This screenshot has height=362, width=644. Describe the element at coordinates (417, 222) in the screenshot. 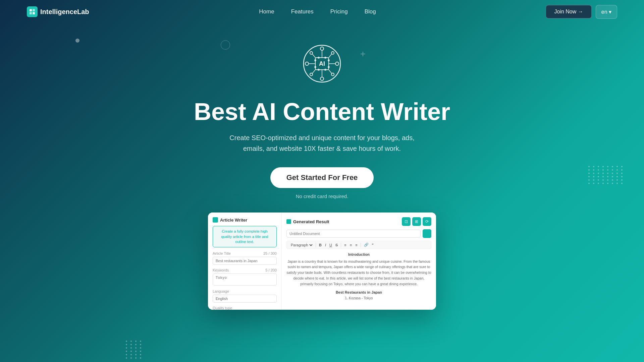

I see `action-buttons: ⊡ ⊞ ⟳` at that location.